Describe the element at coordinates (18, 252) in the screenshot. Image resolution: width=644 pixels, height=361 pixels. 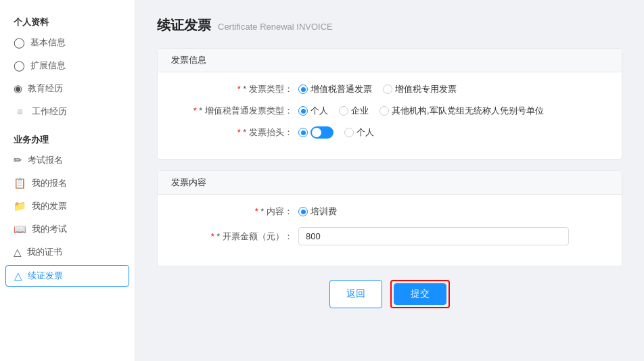
I see `medal-icon: △` at that location.